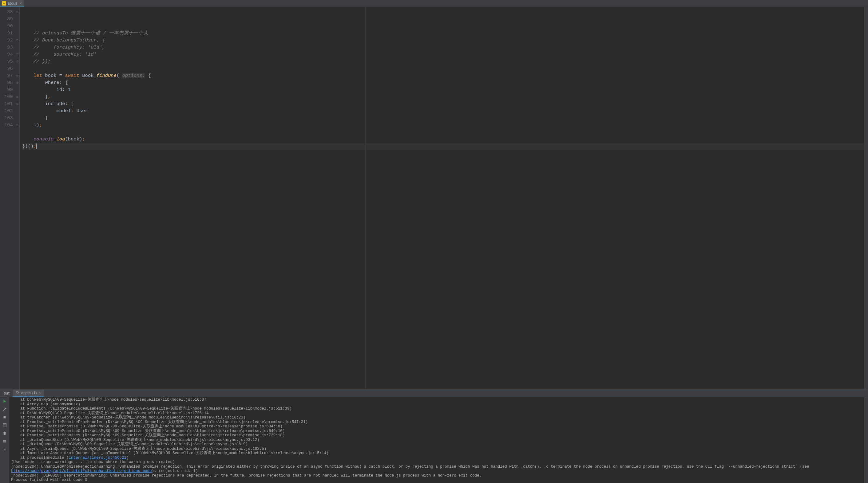  I want to click on layout-icon, so click(5, 425).